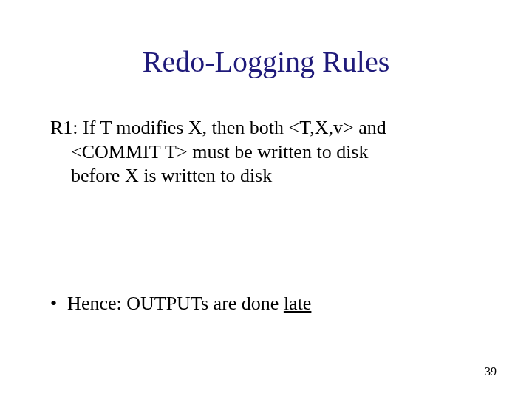  What do you see at coordinates (491, 372) in the screenshot?
I see `page-number: 39` at bounding box center [491, 372].